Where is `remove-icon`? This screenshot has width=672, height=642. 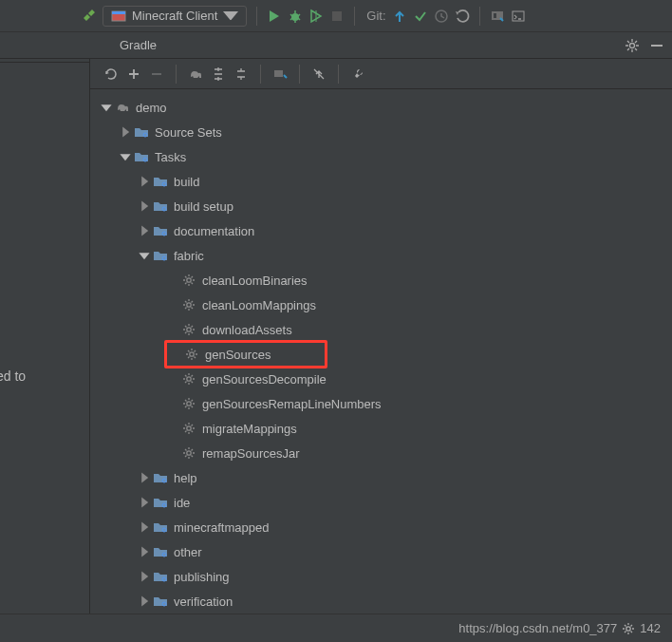 remove-icon is located at coordinates (157, 74).